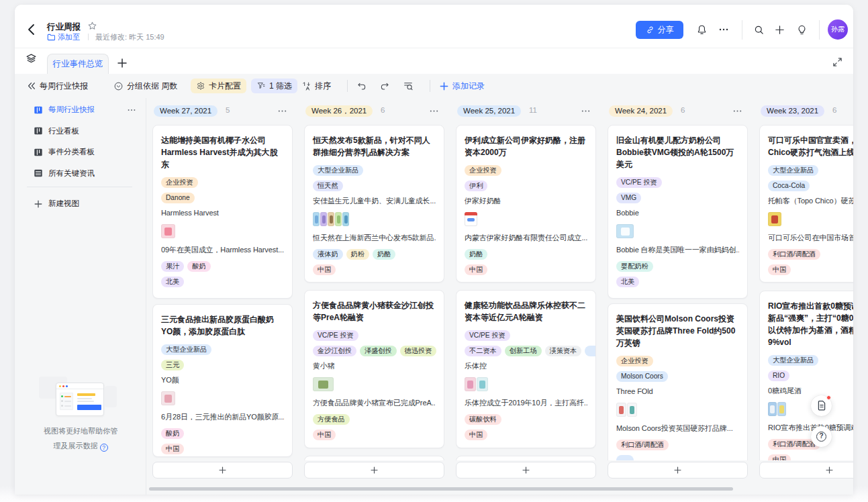 Image resolution: width=868 pixels, height=502 pixels. Describe the element at coordinates (32, 30) in the screenshot. I see `back-button` at that location.